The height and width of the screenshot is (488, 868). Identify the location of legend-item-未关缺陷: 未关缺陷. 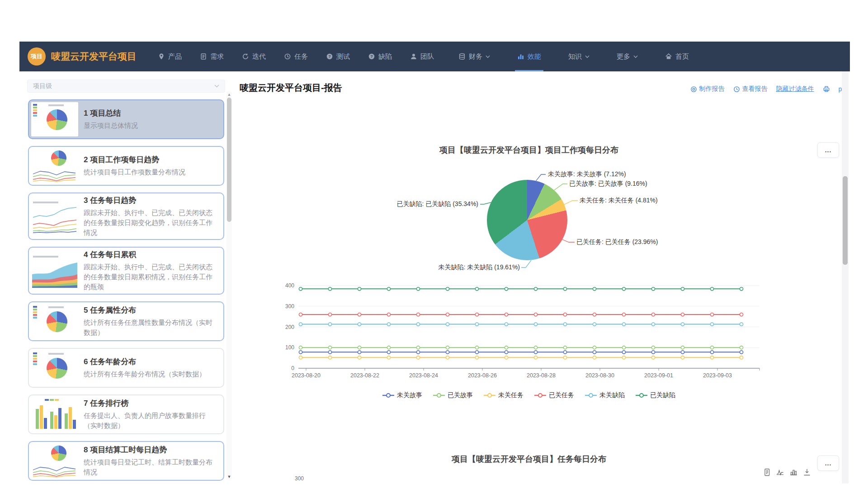
(605, 395).